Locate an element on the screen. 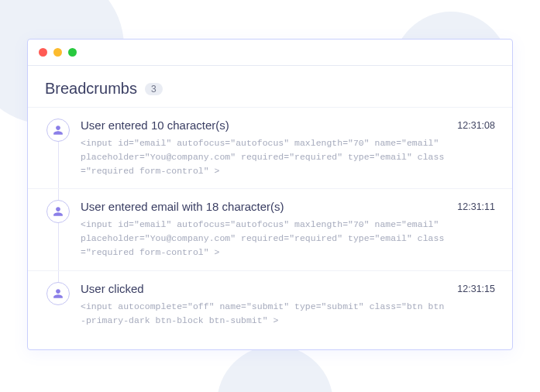 This screenshot has height=392, width=540. close-icon is located at coordinates (43, 53).